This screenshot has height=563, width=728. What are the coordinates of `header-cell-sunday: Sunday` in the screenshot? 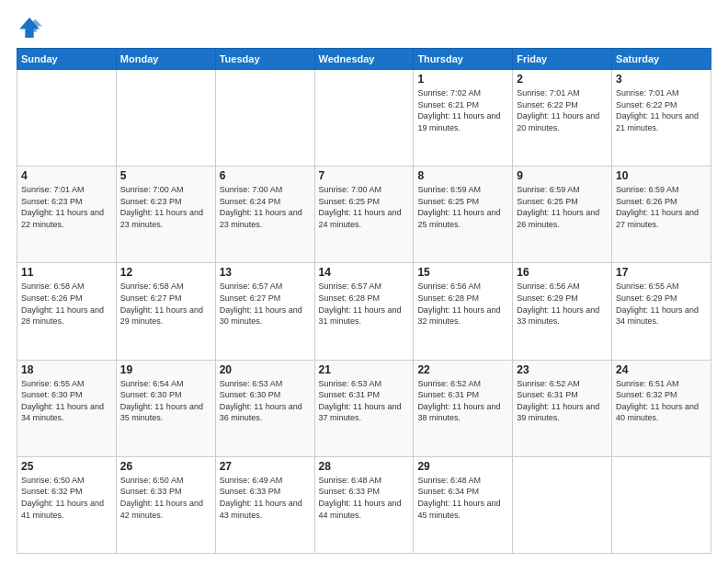 It's located at (67, 59).